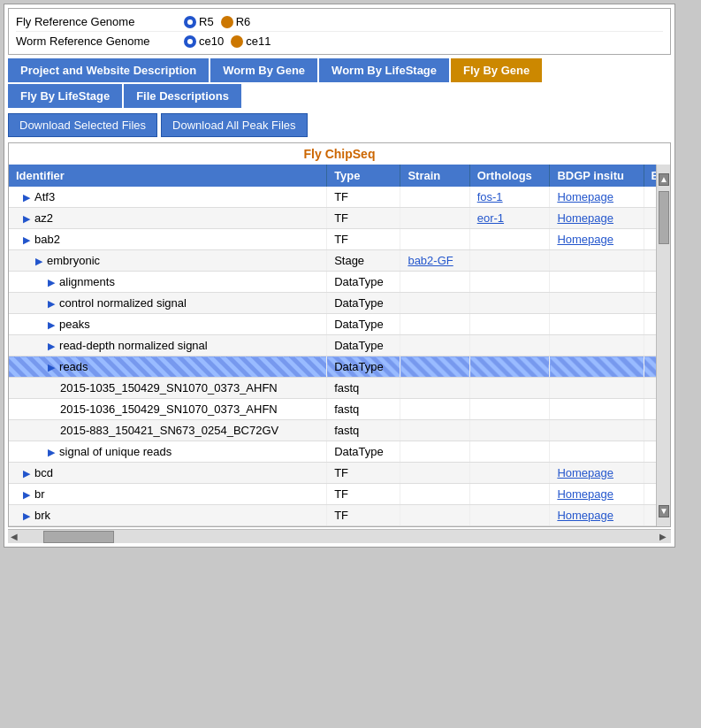 Image resolution: width=701 pixels, height=728 pixels. I want to click on fly-genome-label: Fly Reference Genome, so click(100, 21).